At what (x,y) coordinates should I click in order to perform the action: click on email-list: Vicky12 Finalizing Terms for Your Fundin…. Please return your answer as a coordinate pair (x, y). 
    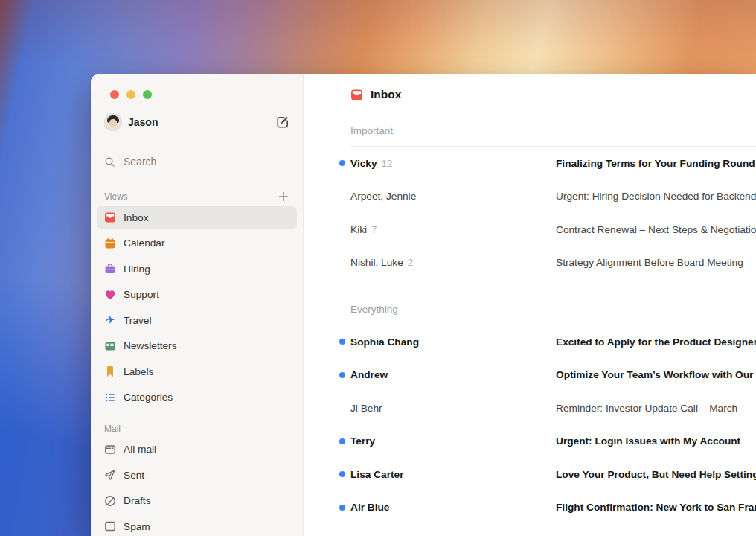
    Looking at the image, I should click on (530, 213).